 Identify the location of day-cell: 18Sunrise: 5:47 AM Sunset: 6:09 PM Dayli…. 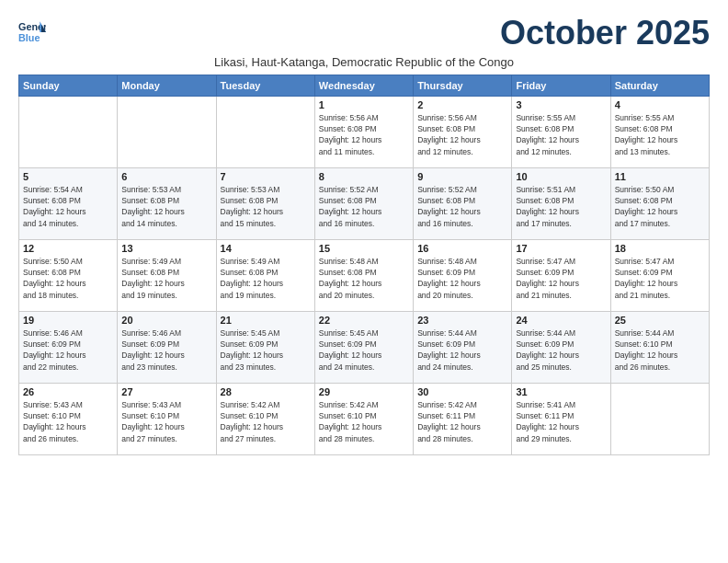
(660, 275).